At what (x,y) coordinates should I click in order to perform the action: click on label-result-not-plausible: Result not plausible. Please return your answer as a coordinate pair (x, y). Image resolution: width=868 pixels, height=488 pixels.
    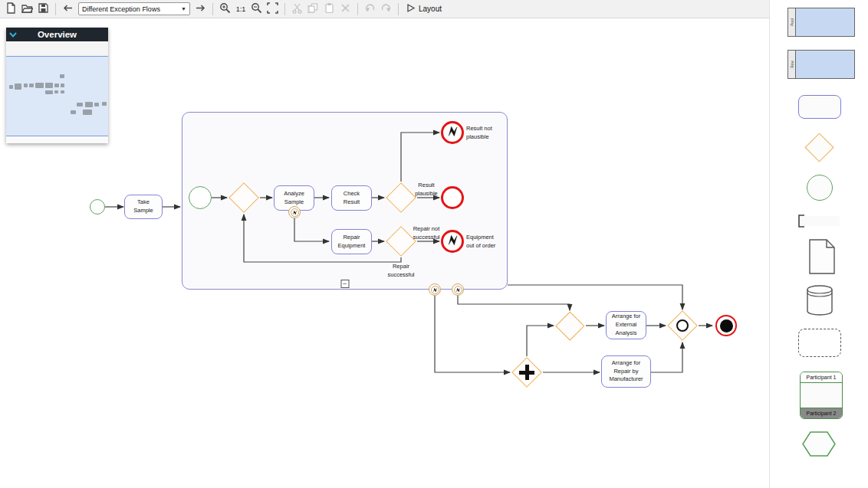
    Looking at the image, I should click on (485, 133).